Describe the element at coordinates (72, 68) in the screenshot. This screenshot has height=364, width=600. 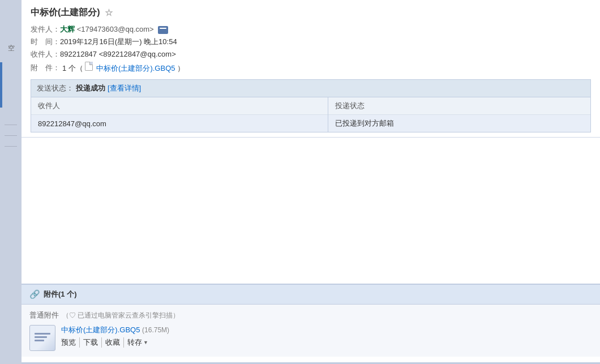
I see `attachment-count-text: 1 个（` at that location.